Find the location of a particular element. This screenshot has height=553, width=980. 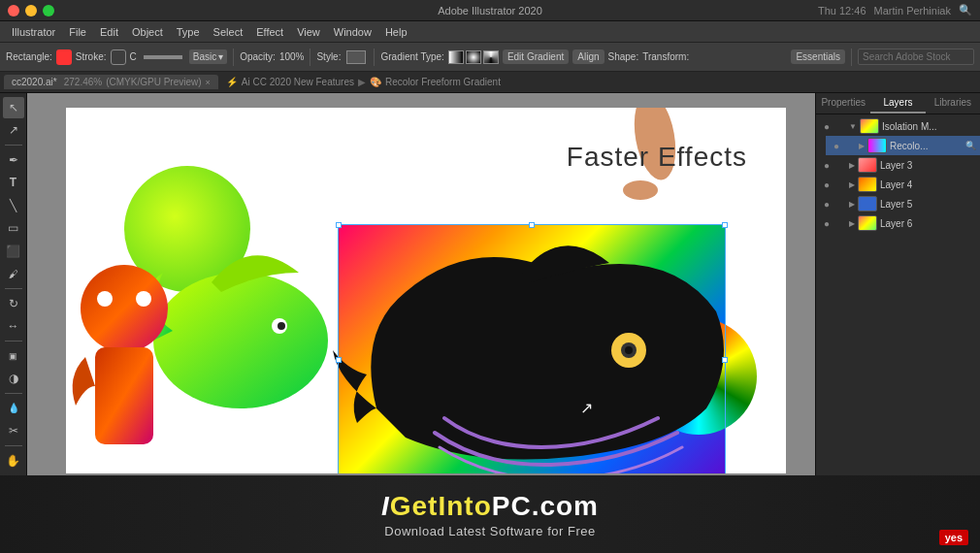

layer-expand-4: ▶ is located at coordinates (852, 184).